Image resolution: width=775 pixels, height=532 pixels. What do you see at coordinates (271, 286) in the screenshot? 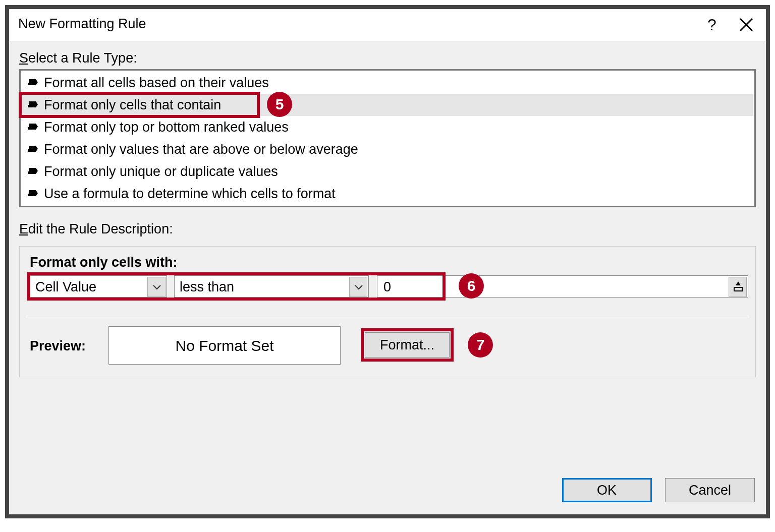
I see `condition-operator-select: less than` at bounding box center [271, 286].